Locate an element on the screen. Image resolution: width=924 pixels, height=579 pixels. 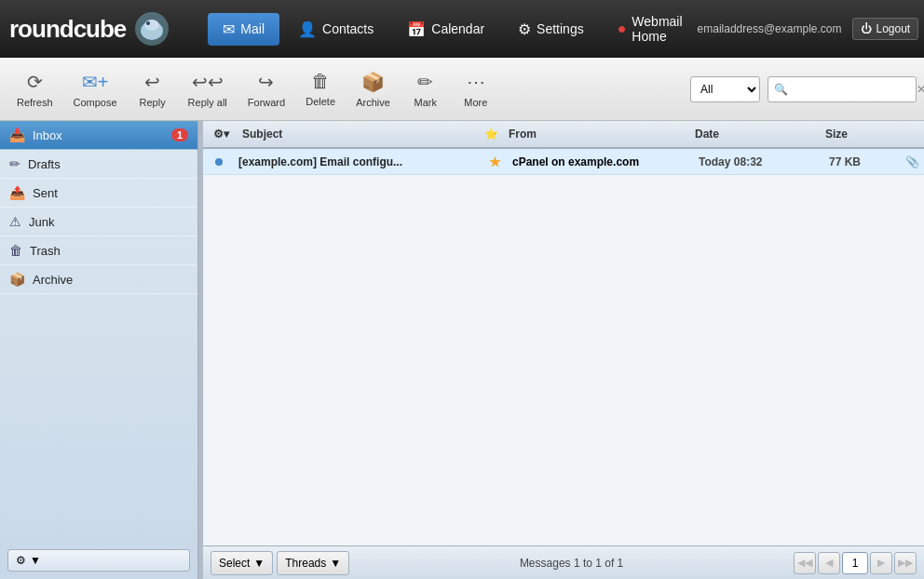
settings-dropdown-icon: ⚙▾ is located at coordinates (222, 134).